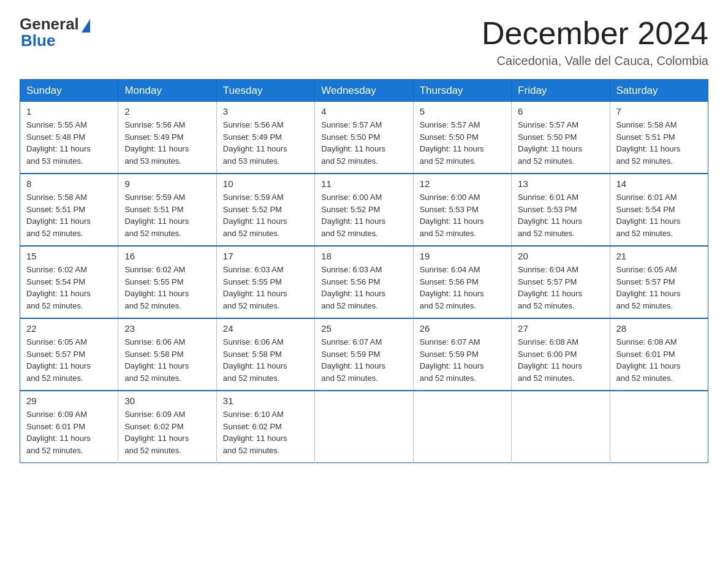 The image size is (728, 563). What do you see at coordinates (69, 401) in the screenshot?
I see `day-number: 29` at bounding box center [69, 401].